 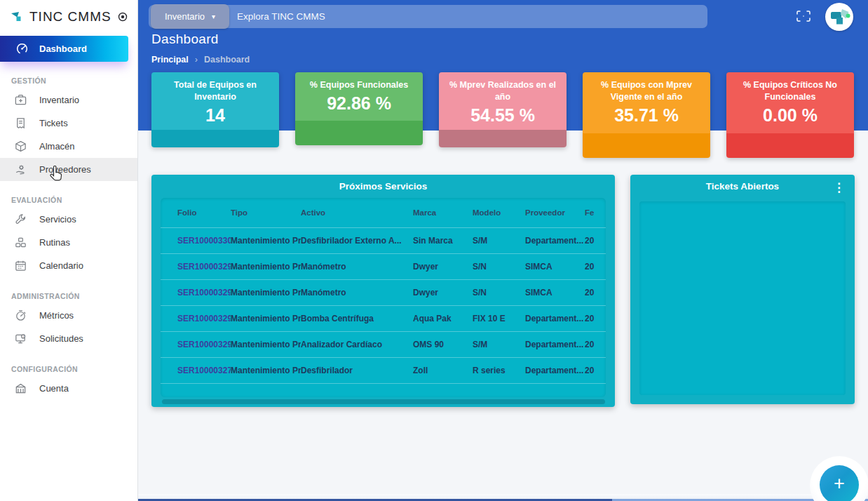 What do you see at coordinates (742, 298) in the screenshot?
I see `tickets-empty-panel` at bounding box center [742, 298].